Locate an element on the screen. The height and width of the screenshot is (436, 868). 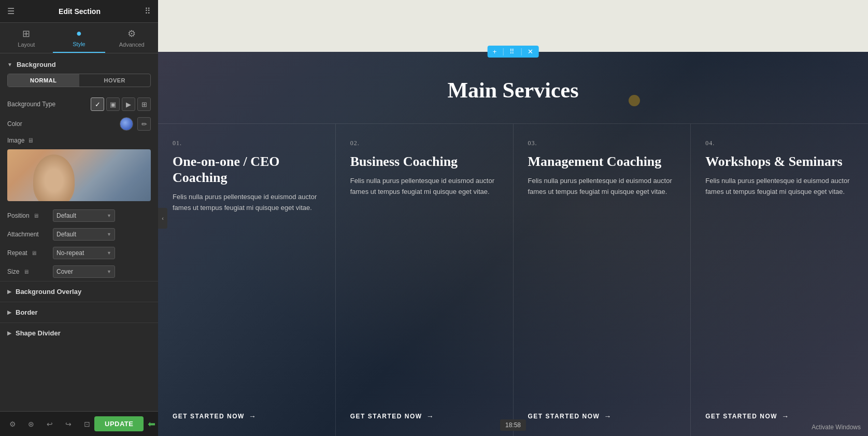
bg-type-video-icon: ▶ is located at coordinates (129, 104).